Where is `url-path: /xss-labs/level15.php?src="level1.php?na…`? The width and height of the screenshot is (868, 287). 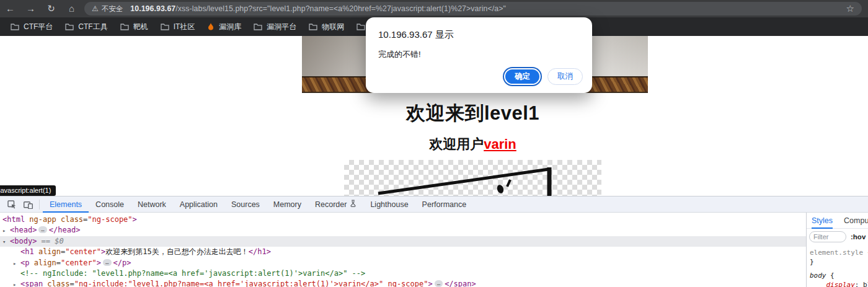 url-path: /xss-labs/level15.php?src="level1.php?na… is located at coordinates (341, 9).